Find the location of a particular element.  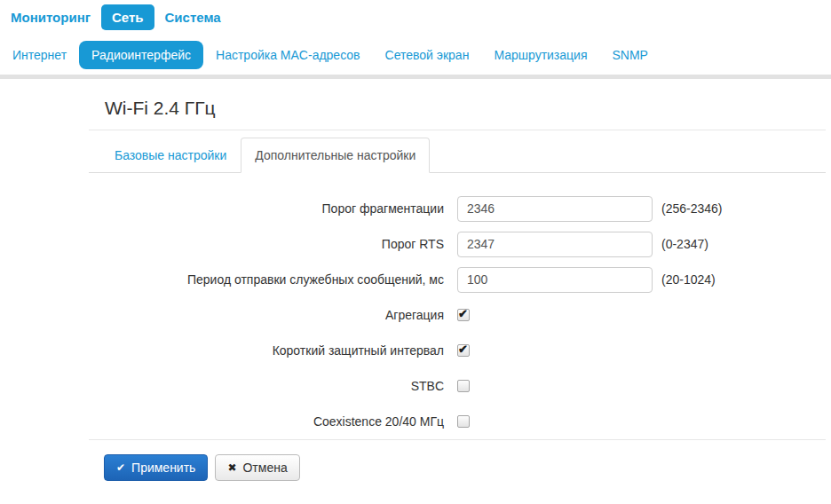

settings-tabs: Базовые настройки Дополнительные настрой… is located at coordinates (457, 155).